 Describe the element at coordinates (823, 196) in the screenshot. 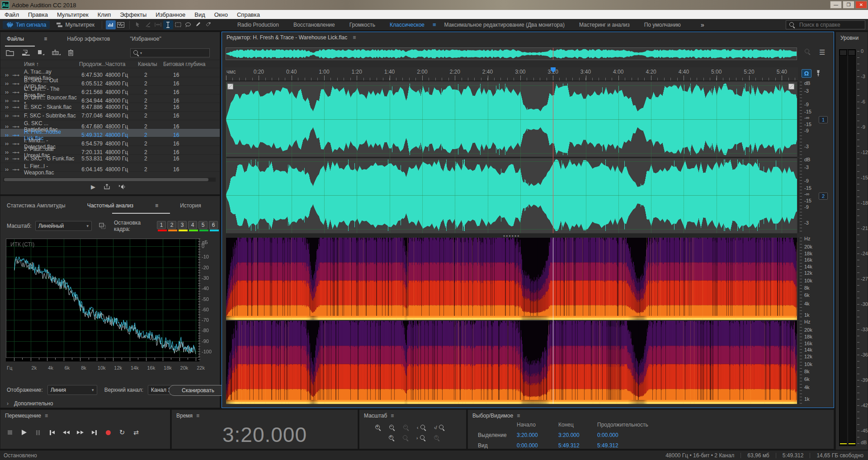

I see `channel-badge-2: 2` at that location.